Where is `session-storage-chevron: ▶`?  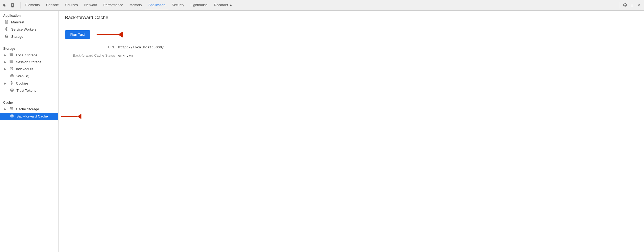 session-storage-chevron: ▶ is located at coordinates (5, 62).